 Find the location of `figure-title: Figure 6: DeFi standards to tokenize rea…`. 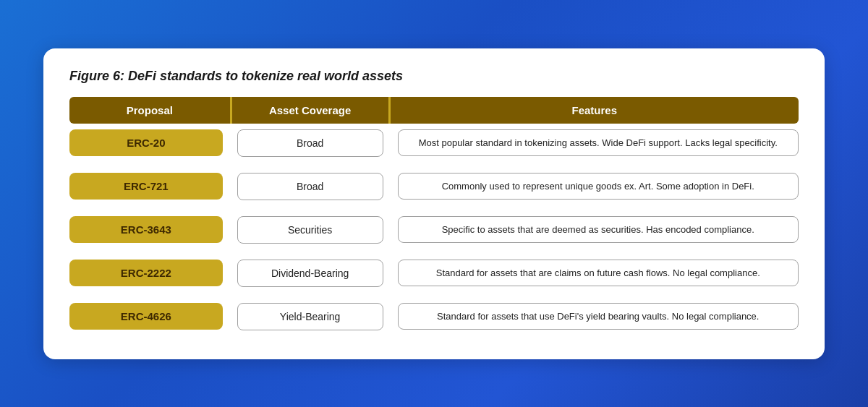

figure-title: Figure 6: DeFi standards to tokenize rea… is located at coordinates (434, 77).